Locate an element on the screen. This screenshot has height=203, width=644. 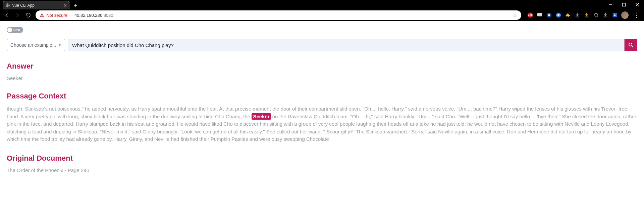
passage-heading: Passage Context is located at coordinates (322, 96).